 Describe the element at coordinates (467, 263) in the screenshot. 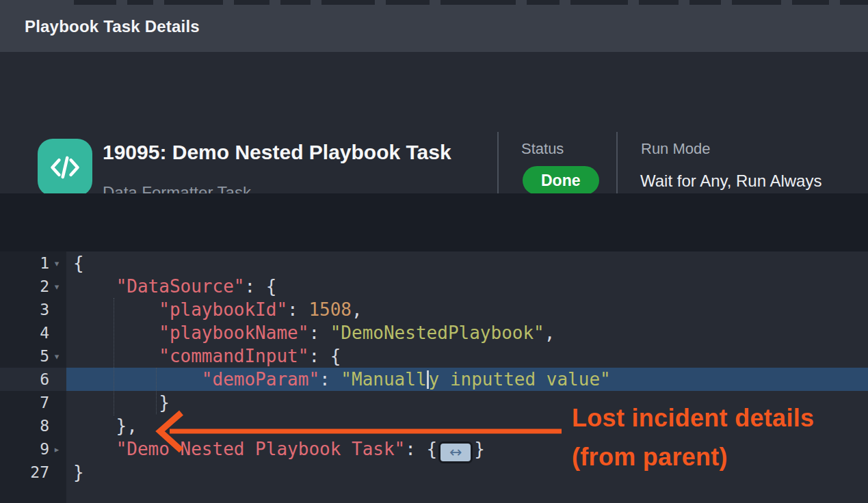

I see `code-line: {` at that location.